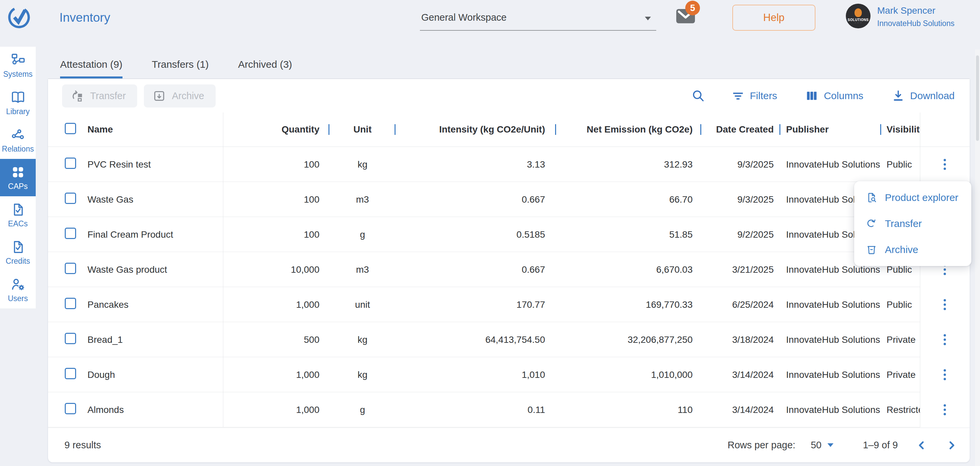 This screenshot has width=980, height=466. Describe the element at coordinates (18, 74) in the screenshot. I see `sidebar-item-label: Systems` at that location.